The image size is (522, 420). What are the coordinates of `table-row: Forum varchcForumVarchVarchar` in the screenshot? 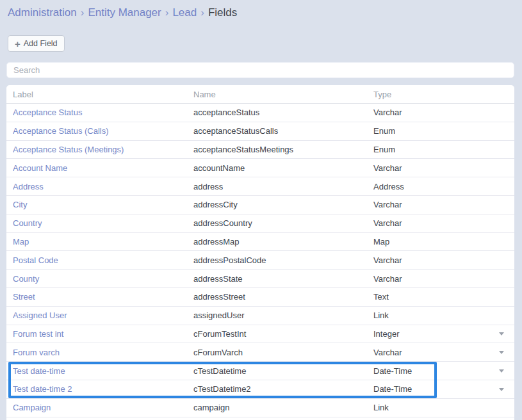 It's located at (260, 352).